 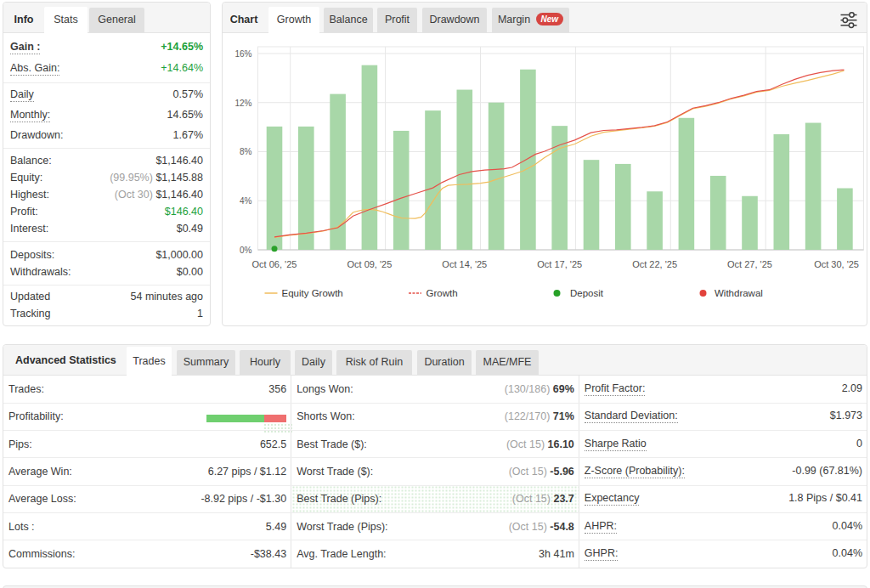 I want to click on svg-text: 16%, so click(x=243, y=54).